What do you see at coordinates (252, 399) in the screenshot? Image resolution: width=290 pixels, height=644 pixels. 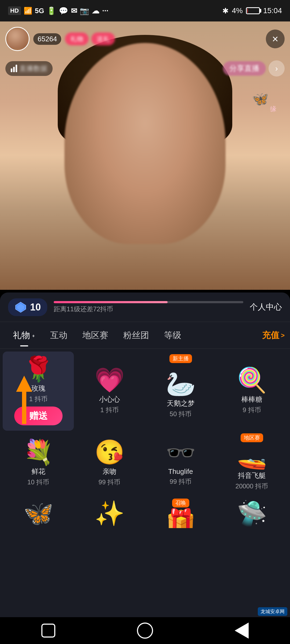 I see `gift-lollipop-name: 棒棒糖` at bounding box center [252, 399].